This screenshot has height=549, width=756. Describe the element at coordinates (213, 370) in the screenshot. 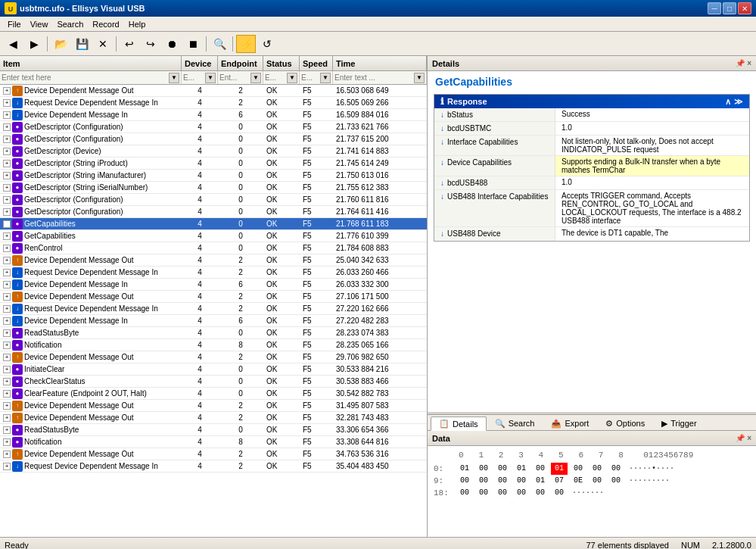

I see `table-row: + ● InitiateClear 4 0 OK F5 30.533 884 2…` at that location.